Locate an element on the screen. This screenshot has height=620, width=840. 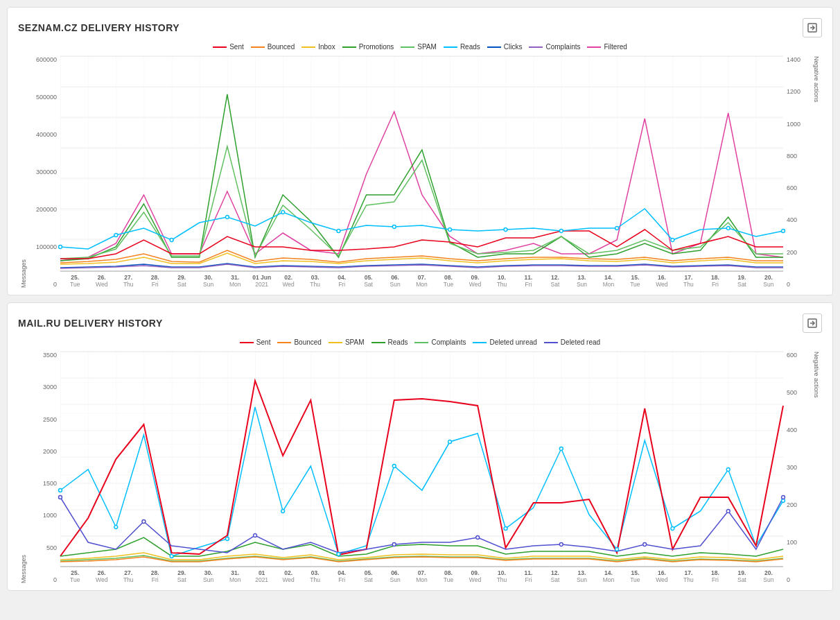
legend-promotions: Promotions is located at coordinates (369, 47).